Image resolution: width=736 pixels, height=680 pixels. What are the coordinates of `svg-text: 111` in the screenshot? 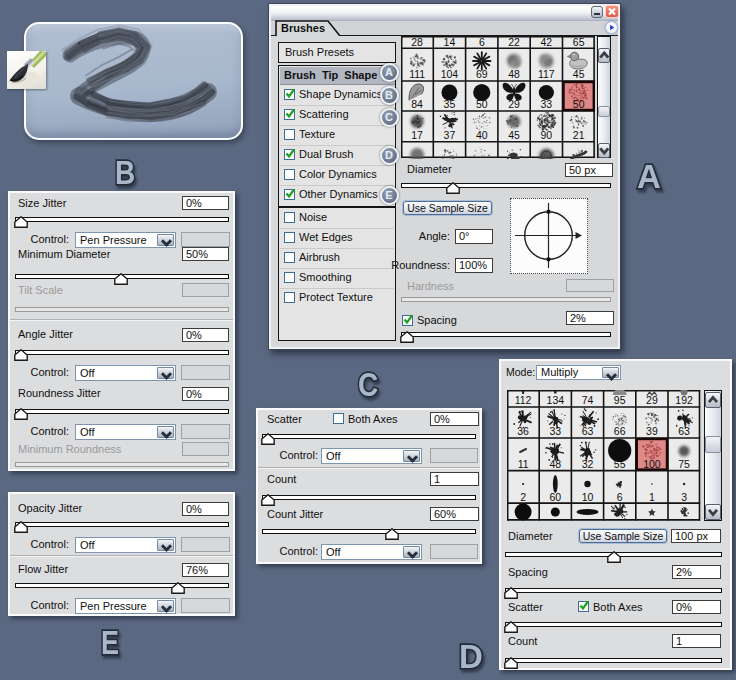 It's located at (417, 76).